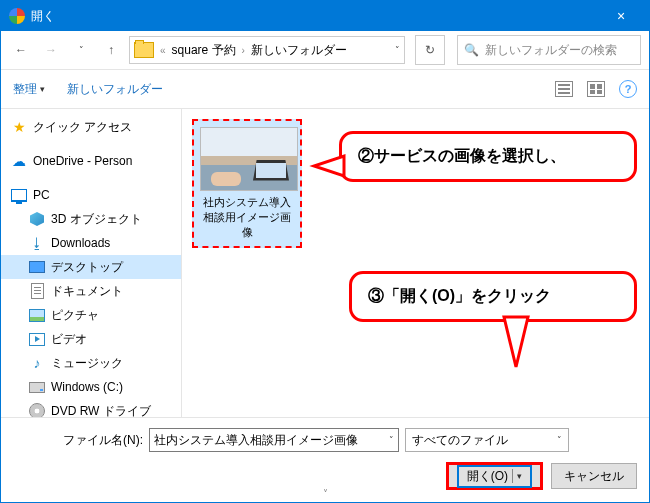  Describe the element at coordinates (91, 267) in the screenshot. I see `sidebar-item-desktop: デスクトップ` at that location.